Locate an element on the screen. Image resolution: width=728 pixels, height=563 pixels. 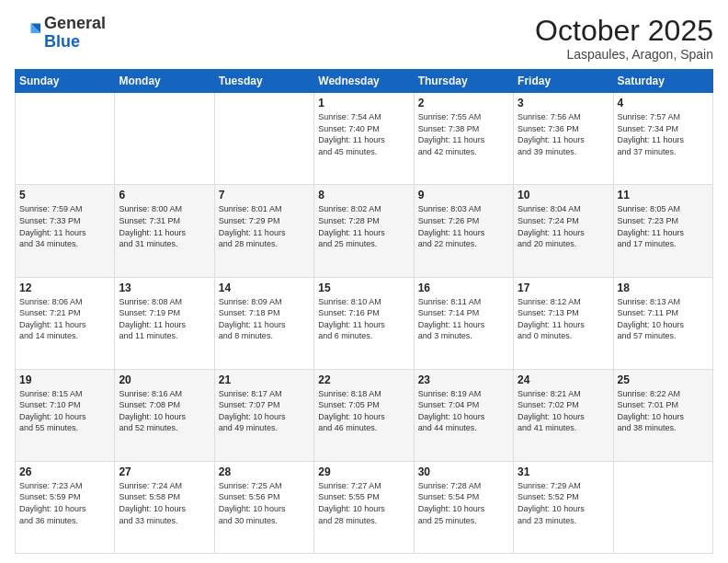
day-cell-4: 4Sunrise: 7:57 AMSunset: 7:34 PMDaylight… is located at coordinates (663, 139).